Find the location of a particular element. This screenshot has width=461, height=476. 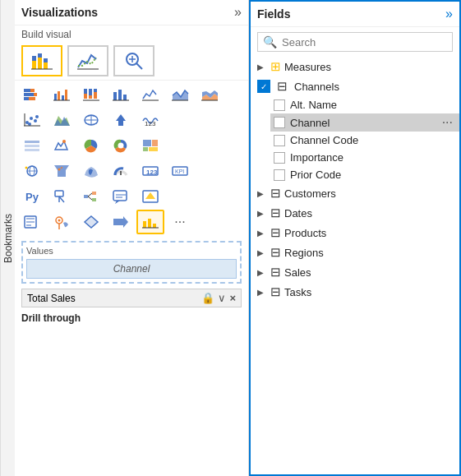

treemap-icon is located at coordinates (150, 146).